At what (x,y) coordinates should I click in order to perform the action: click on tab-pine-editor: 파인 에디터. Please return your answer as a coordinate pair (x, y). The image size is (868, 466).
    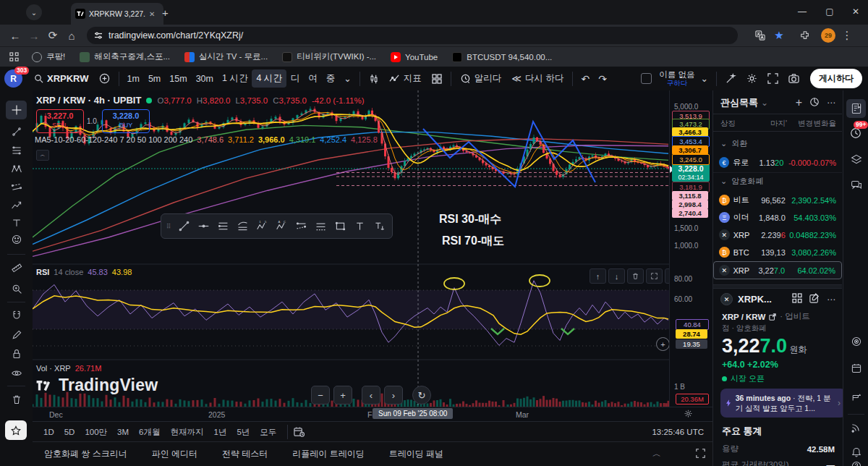
    Looking at the image, I should click on (175, 454).